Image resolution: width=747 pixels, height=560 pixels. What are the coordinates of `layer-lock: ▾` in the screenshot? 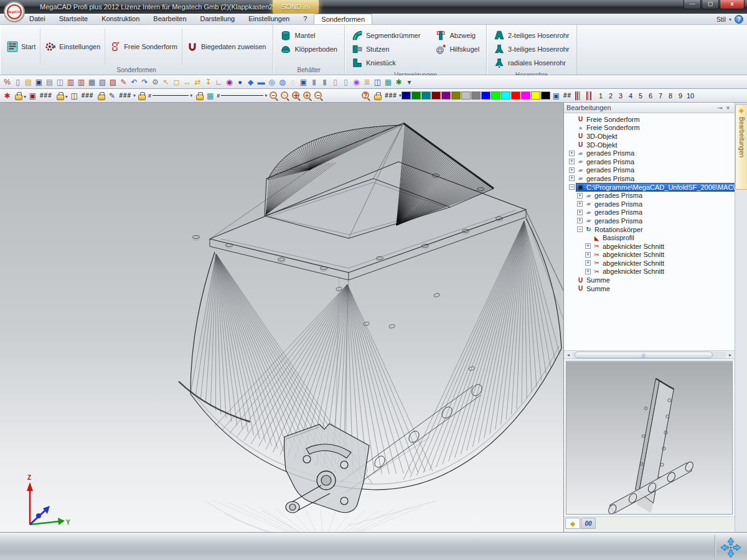 It's located at (20, 96).